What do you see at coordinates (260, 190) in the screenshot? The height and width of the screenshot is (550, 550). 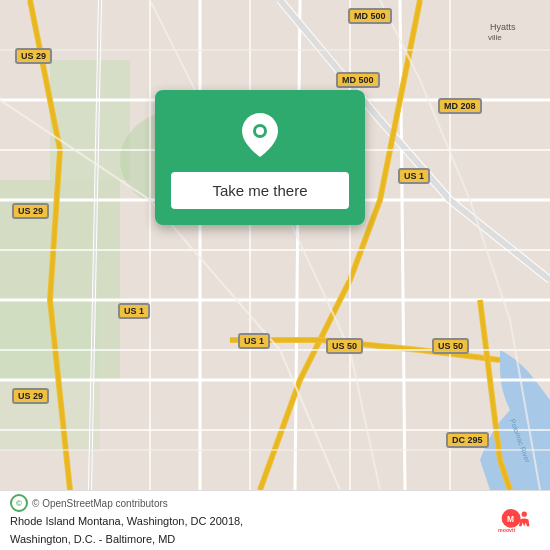 I see `take-me-there-button: Take me there` at bounding box center [260, 190].